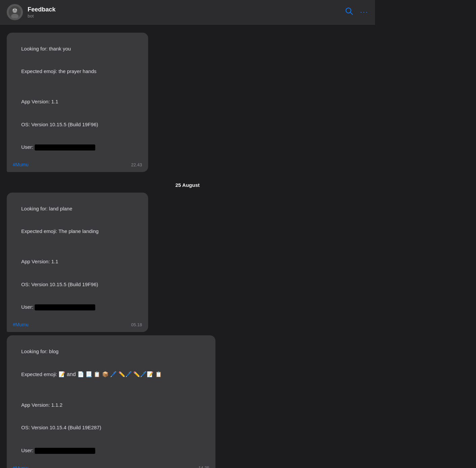 The image size is (476, 468). Describe the element at coordinates (137, 165) in the screenshot. I see `message-time: 22.43` at that location.